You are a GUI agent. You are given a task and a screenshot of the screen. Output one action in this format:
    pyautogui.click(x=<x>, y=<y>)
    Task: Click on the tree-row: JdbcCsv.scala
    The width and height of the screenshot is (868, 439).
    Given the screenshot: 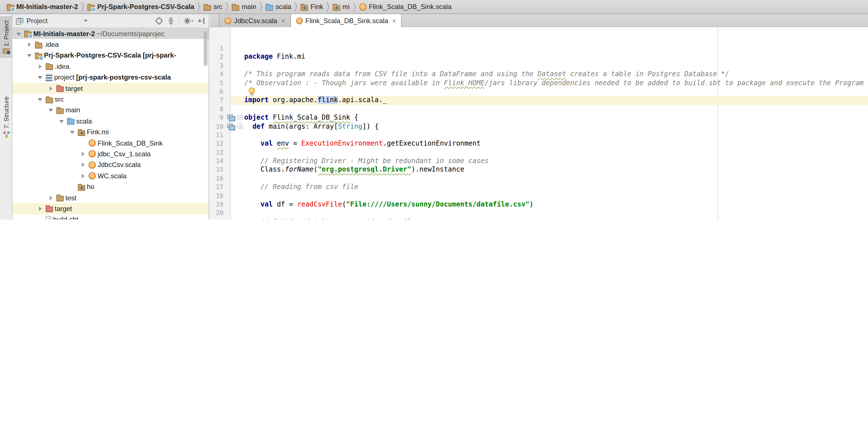 What is the action you would take?
    pyautogui.click(x=111, y=165)
    